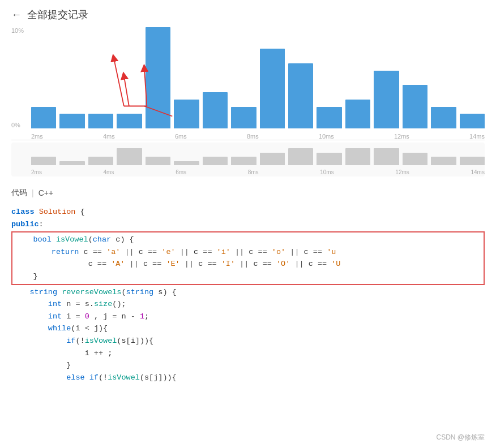 The width and height of the screenshot is (496, 448). What do you see at coordinates (258, 155) in the screenshot?
I see `mini-chart-bars-container` at bounding box center [258, 155].